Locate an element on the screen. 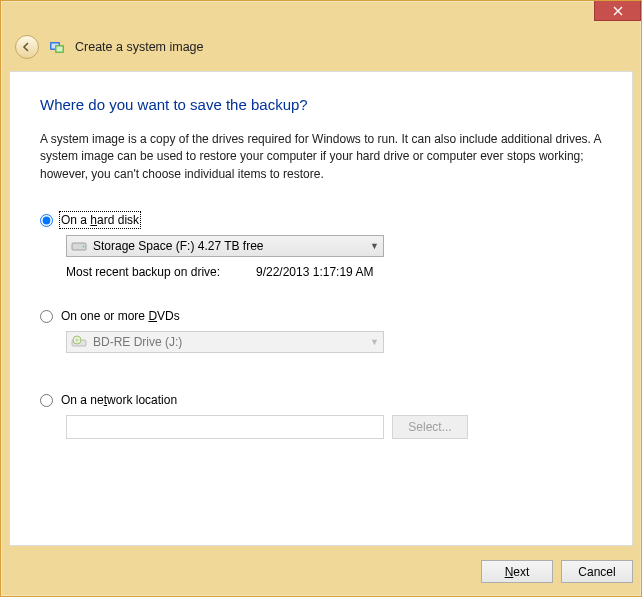 Image resolution: width=642 pixels, height=597 pixels. window-title: Create a system image is located at coordinates (140, 47).